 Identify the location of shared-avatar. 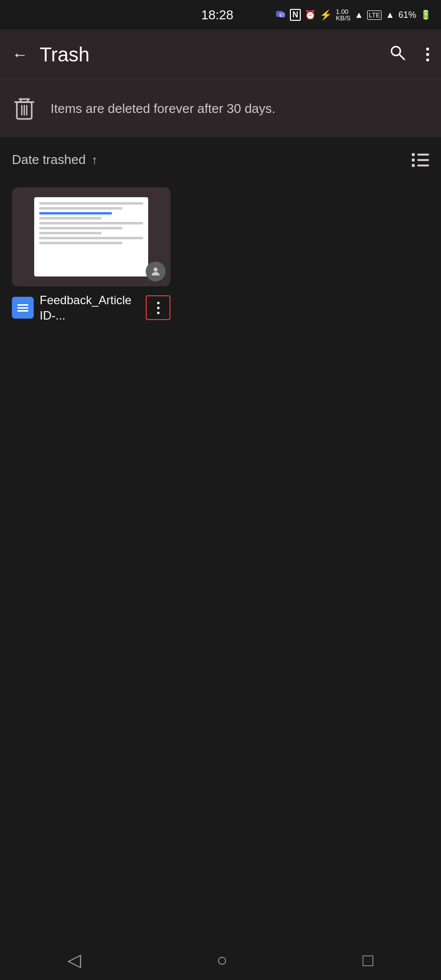
(156, 272).